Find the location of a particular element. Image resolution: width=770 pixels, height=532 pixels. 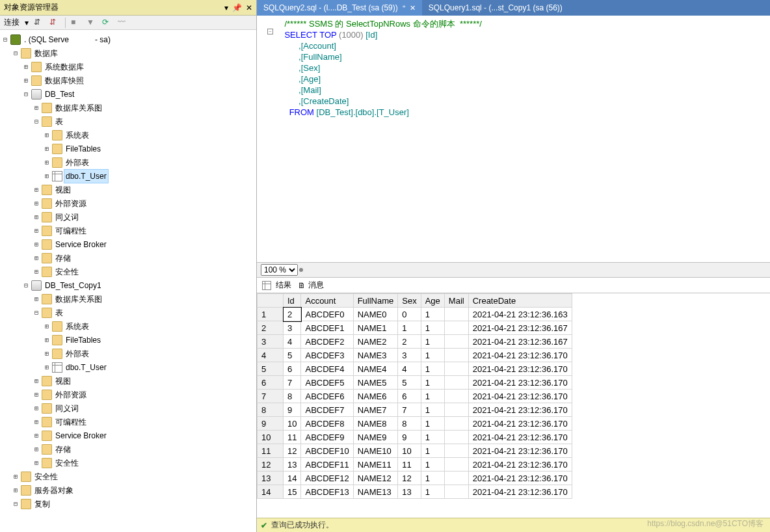

cell: ABCDEF9 is located at coordinates (327, 437).